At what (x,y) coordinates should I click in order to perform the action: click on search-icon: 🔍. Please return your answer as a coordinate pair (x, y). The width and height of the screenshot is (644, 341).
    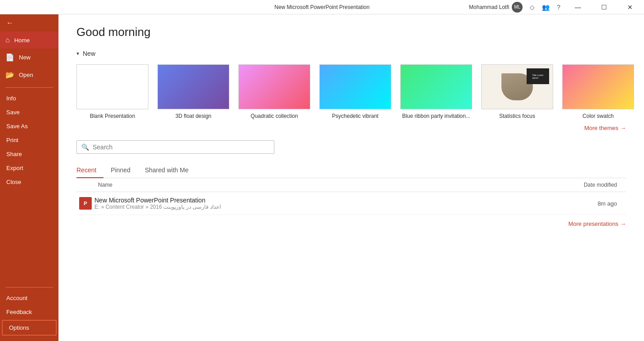
    Looking at the image, I should click on (85, 147).